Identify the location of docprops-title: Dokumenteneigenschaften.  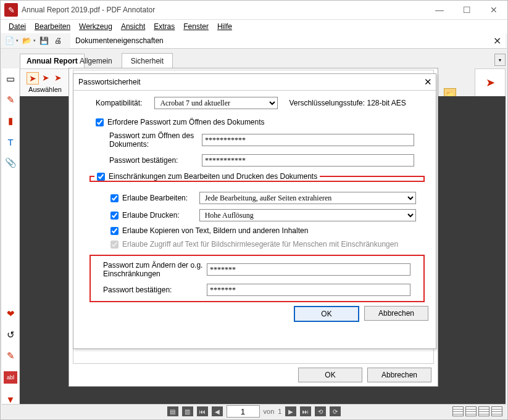
(120, 41).